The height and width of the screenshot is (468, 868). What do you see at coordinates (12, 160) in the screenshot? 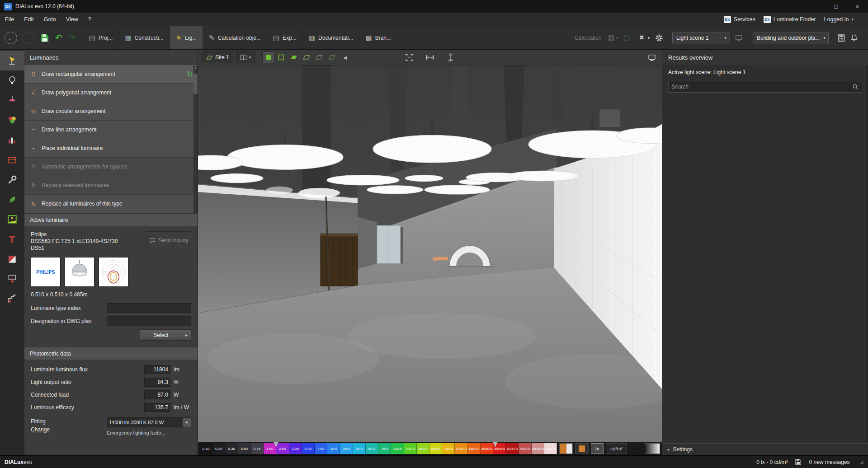
I see `furniture-tool-button` at bounding box center [12, 160].